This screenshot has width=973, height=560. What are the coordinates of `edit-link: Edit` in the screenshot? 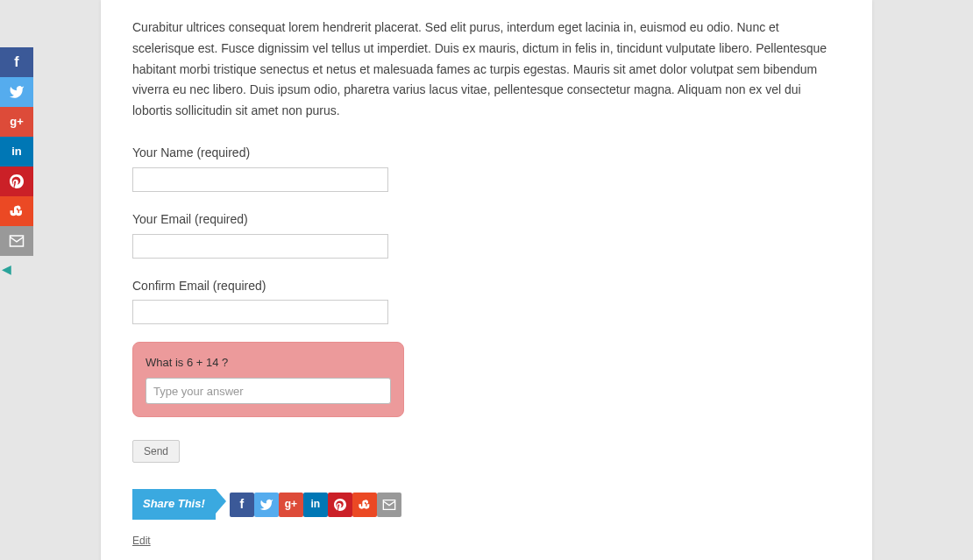 It's located at (142, 541).